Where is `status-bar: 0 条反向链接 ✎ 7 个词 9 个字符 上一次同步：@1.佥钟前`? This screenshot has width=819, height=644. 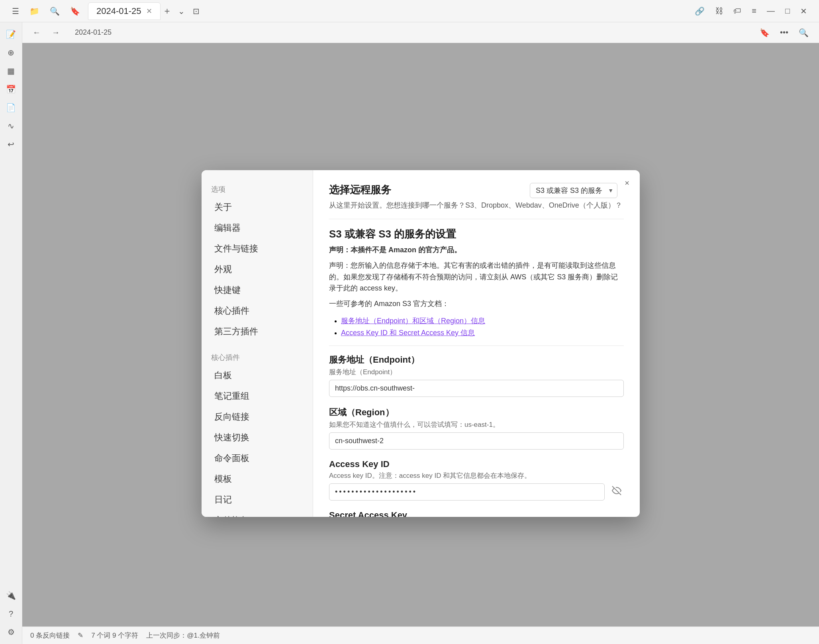
status-bar: 0 条反向链接 ✎ 7 个词 9 个字符 上一次同步：@1.佥钟前 is located at coordinates (421, 635).